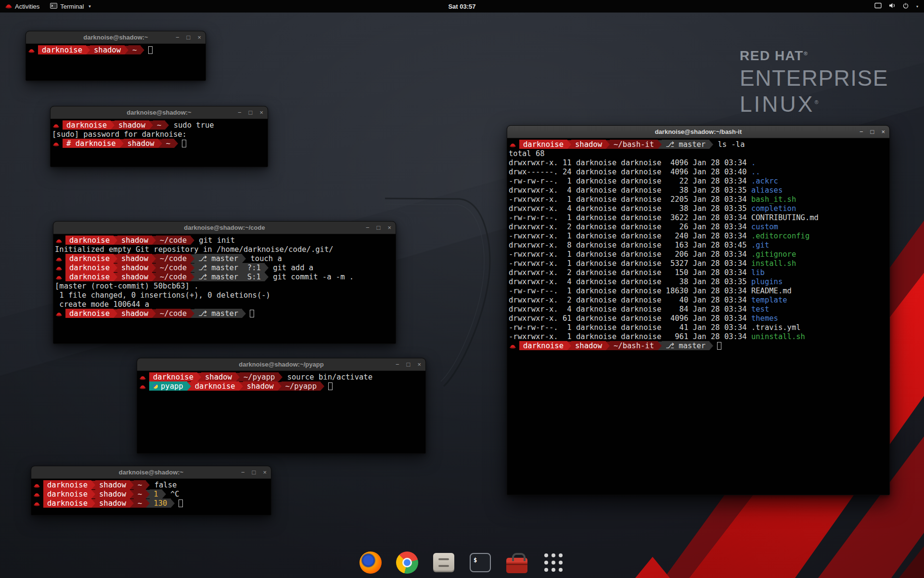 The image size is (924, 578). I want to click on output-text: custom, so click(765, 227).